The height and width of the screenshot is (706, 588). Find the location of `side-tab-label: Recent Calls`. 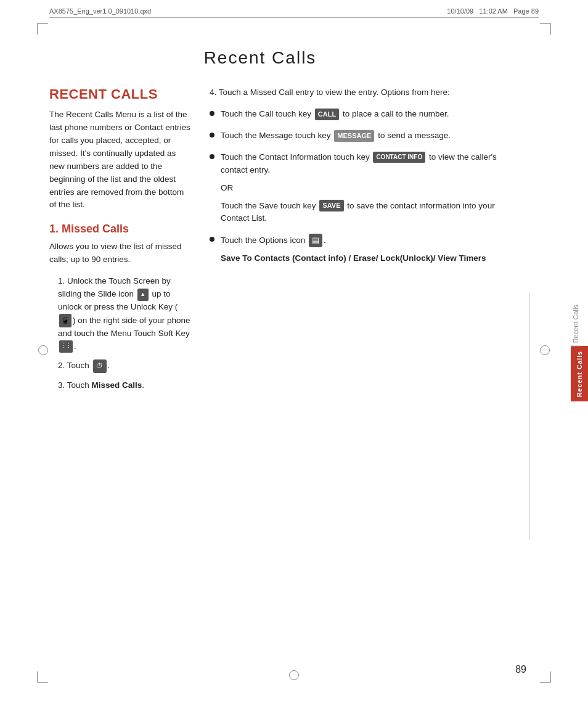

side-tab-label: Recent Calls is located at coordinates (576, 324).